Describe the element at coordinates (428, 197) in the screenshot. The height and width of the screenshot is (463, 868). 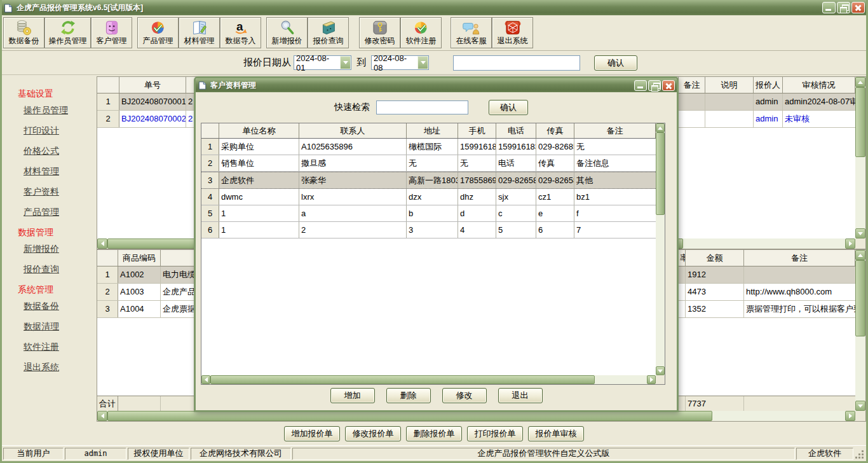
I see `customer-row: 4 dwmc lxrx dzx dhz sjx cz1 bz1` at that location.